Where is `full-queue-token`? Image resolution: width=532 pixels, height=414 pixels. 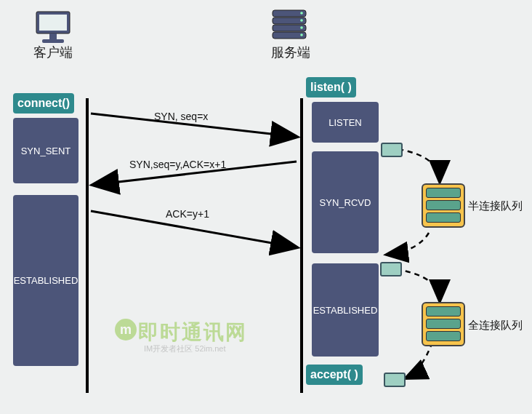 full-queue-token is located at coordinates (391, 269).